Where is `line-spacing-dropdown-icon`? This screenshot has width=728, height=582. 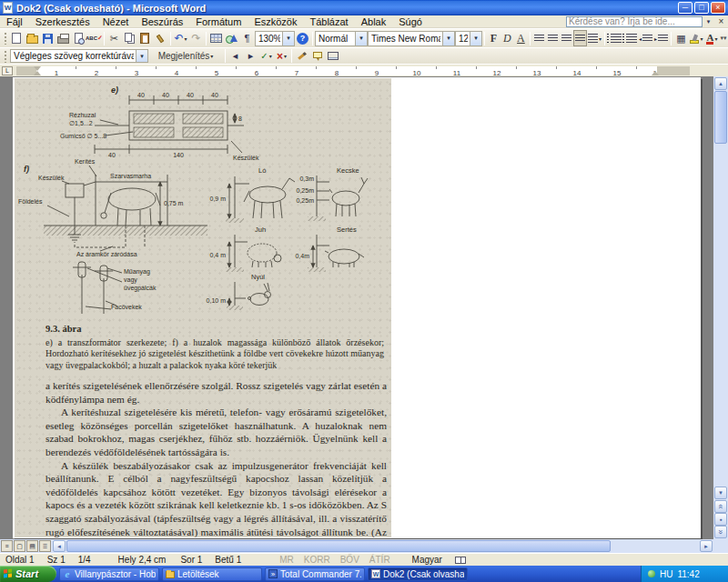
line-spacing-dropdown-icon is located at coordinates (601, 38).